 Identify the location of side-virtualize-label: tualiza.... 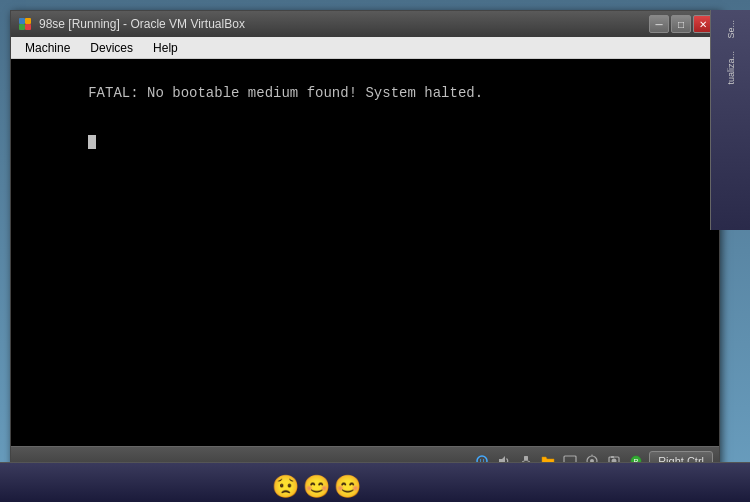
(731, 68).